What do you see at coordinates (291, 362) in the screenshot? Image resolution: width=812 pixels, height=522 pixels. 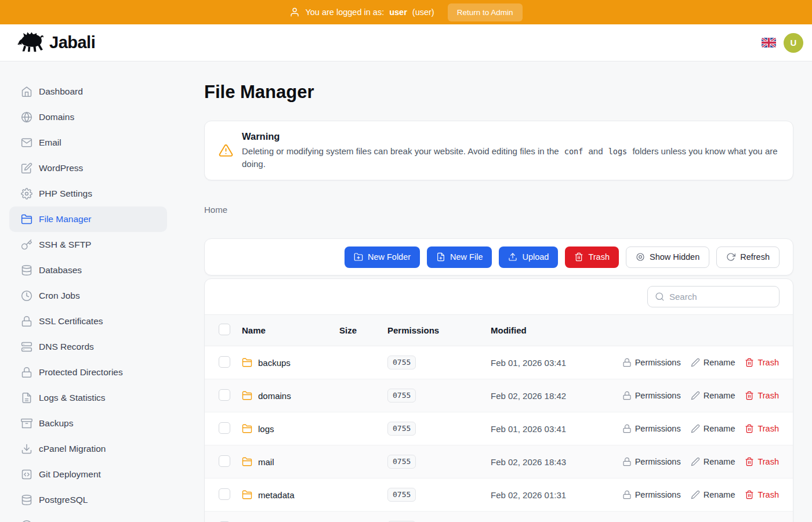 I see `file-name-cell: backups` at bounding box center [291, 362].